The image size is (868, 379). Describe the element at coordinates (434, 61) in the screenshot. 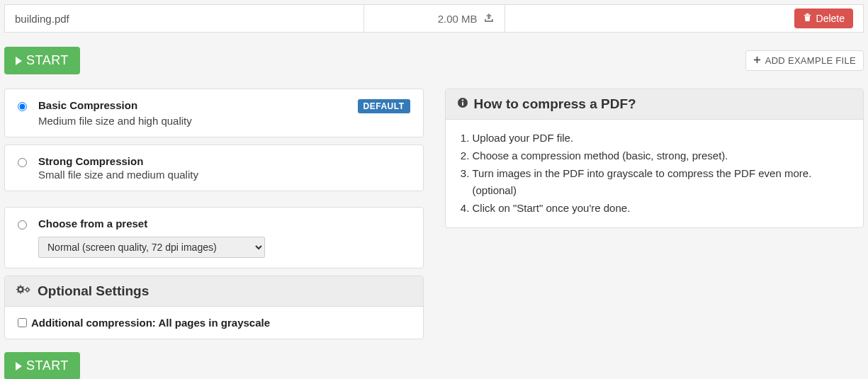

I see `start-row-top: START ADD EXAMPLE FILE` at that location.